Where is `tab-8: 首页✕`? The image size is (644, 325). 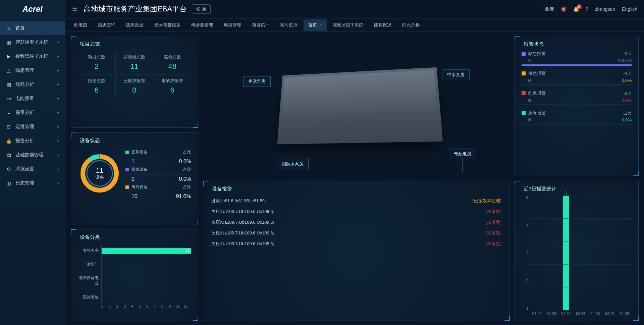 tab-8: 首页✕ is located at coordinates (315, 25).